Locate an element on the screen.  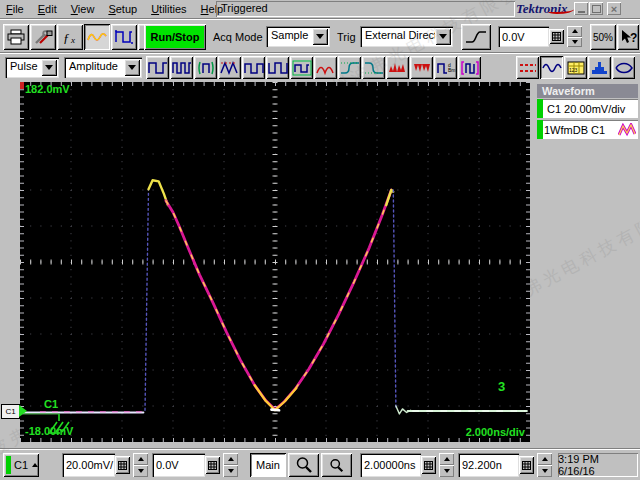
undershoot-noise-icon is located at coordinates (422, 68).